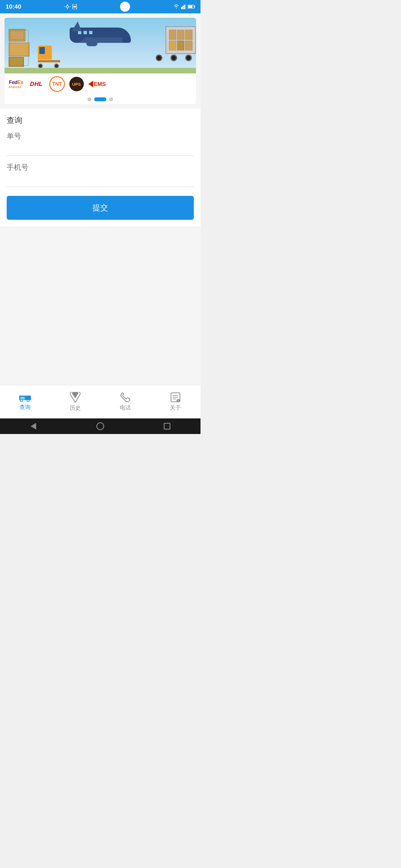 The height and width of the screenshot is (868, 401). What do you see at coordinates (101, 208) in the screenshot?
I see `submit-button: 提交` at bounding box center [101, 208].